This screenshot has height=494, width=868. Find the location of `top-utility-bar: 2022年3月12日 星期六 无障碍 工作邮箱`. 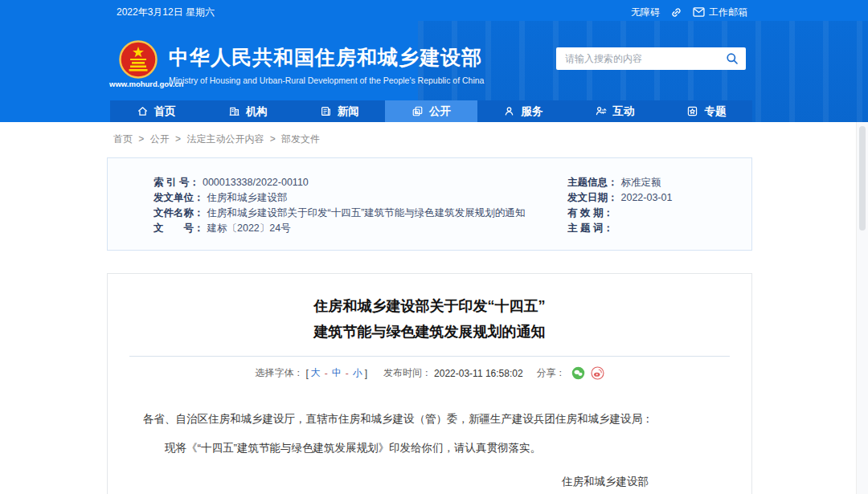

top-utility-bar: 2022年3月12日 星期六 无障碍 工作邮箱 is located at coordinates (434, 12).